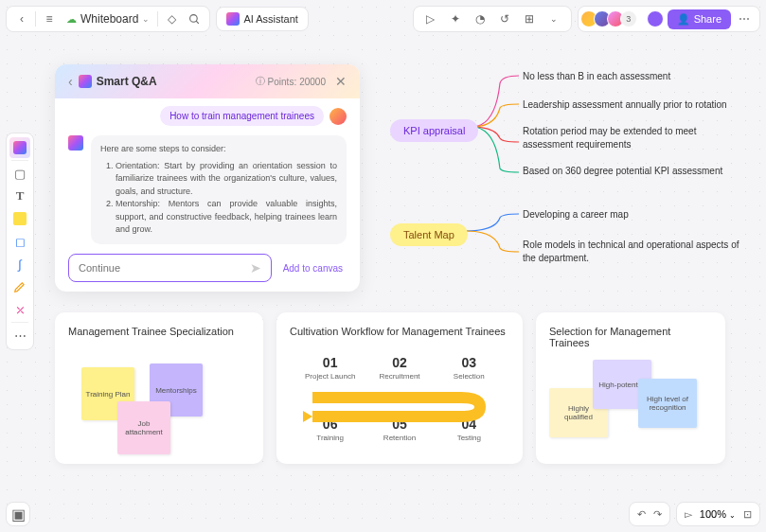 The image size is (766, 532). I want to click on send-icon: ➤, so click(256, 268).